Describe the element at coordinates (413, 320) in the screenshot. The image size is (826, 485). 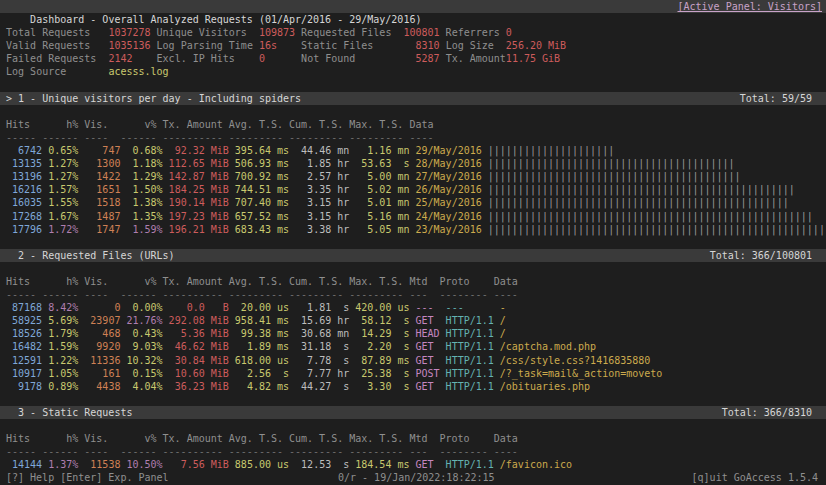
I see `table-row: 58925 5.69% 23907 21.76% 292.08 MiB 958.…` at that location.